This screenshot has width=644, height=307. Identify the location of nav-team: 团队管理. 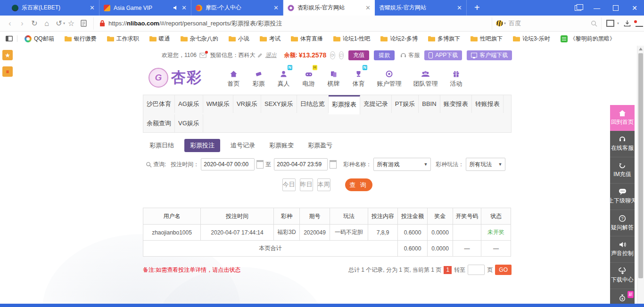
(425, 78).